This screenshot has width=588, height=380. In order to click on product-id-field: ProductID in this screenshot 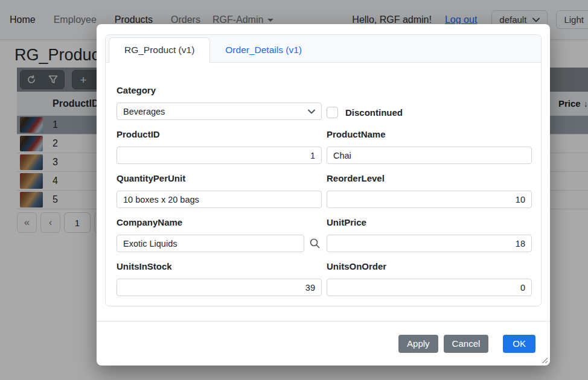, I will do `click(219, 147)`.